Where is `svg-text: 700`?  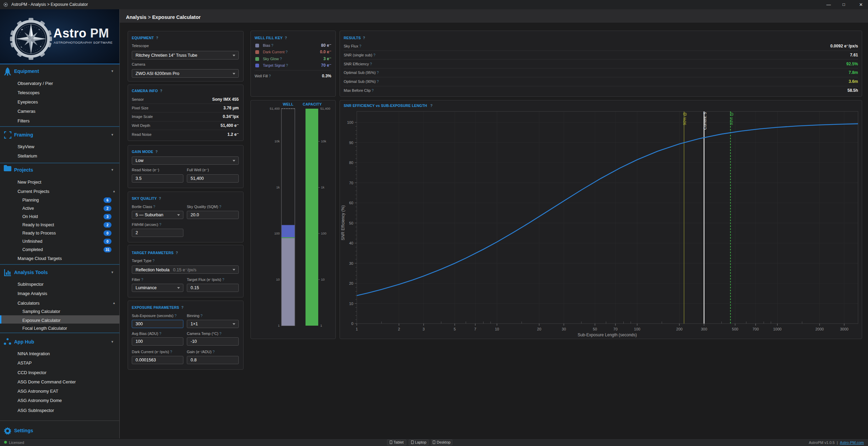 svg-text: 700 is located at coordinates (756, 329).